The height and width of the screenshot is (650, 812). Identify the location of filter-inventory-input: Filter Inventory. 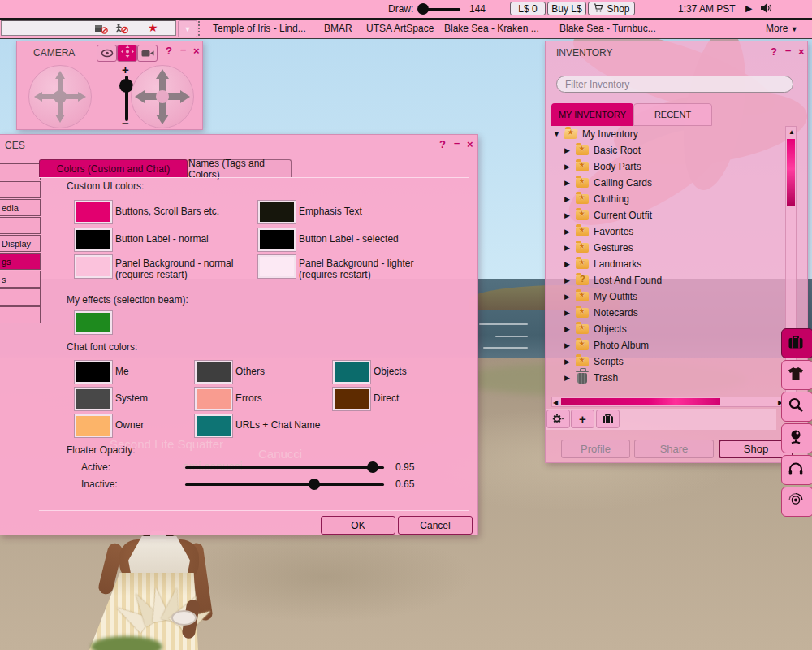
(675, 84).